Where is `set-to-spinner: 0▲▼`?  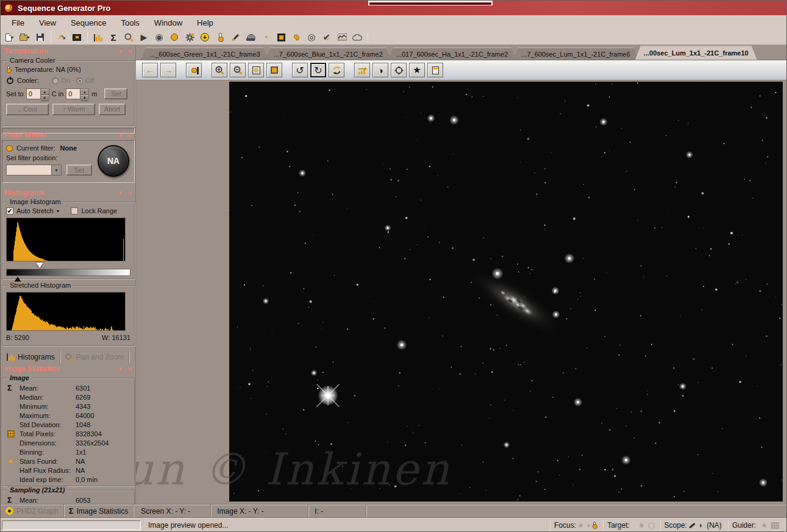
set-to-spinner: 0▲▼ is located at coordinates (38, 94).